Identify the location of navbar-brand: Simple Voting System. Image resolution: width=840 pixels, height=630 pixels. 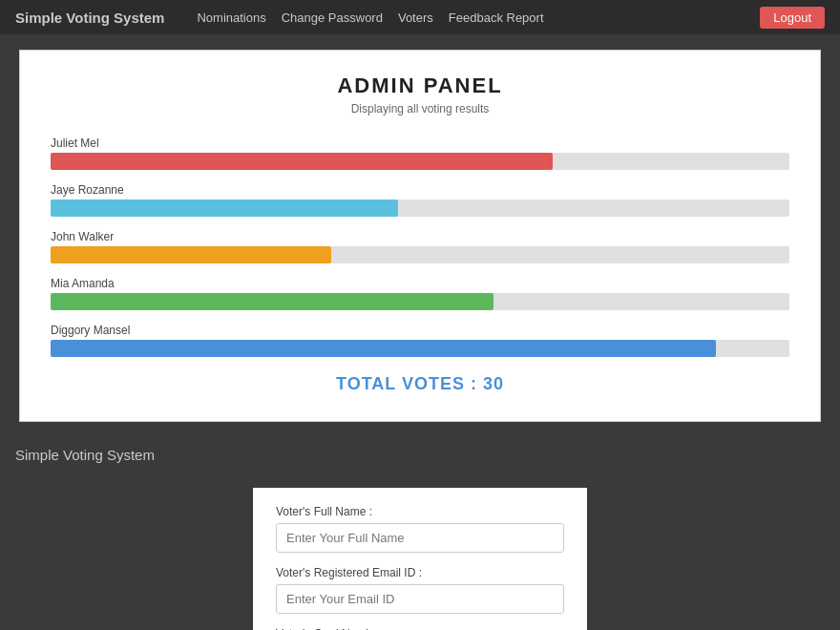
(90, 17).